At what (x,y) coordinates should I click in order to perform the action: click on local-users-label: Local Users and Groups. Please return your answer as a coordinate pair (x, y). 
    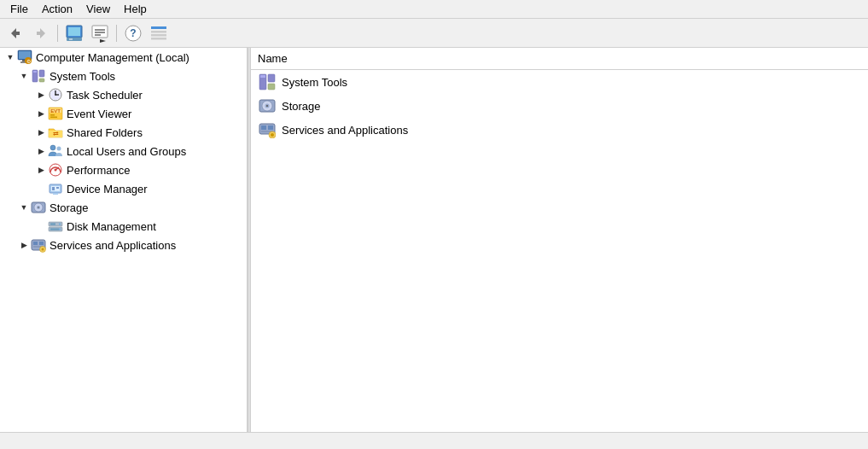
    Looking at the image, I should click on (126, 152).